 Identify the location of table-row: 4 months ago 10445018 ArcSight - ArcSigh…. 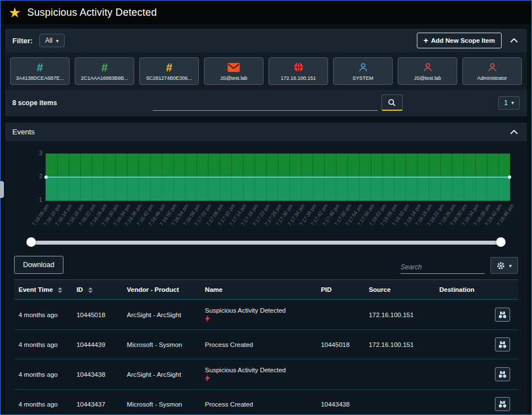
(266, 315).